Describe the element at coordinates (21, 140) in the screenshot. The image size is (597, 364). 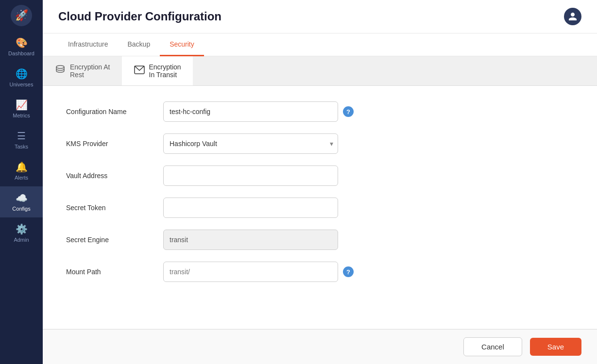
I see `sidebar-item-tasks: ☰ Tasks` at that location.